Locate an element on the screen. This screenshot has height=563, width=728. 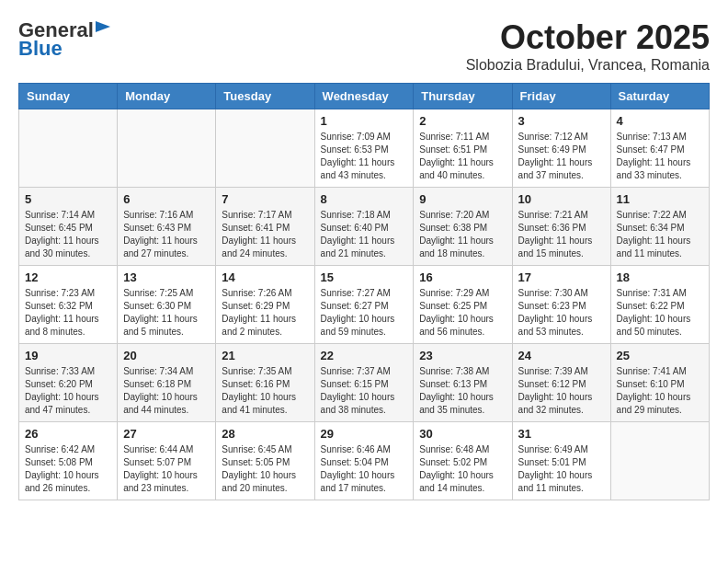
logo-blue-text: Blue is located at coordinates (40, 49).